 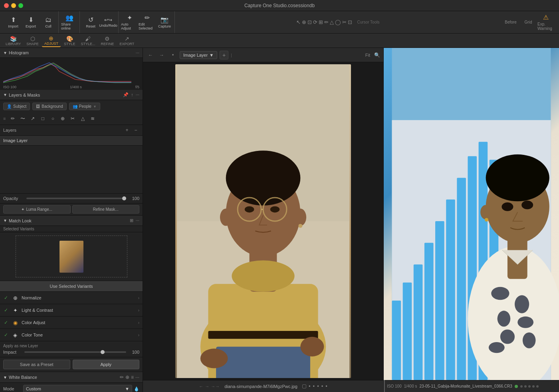 What do you see at coordinates (71, 323) in the screenshot?
I see `match-item-color-adjust: ✓ ◉ Color Adjust ›` at bounding box center [71, 323].